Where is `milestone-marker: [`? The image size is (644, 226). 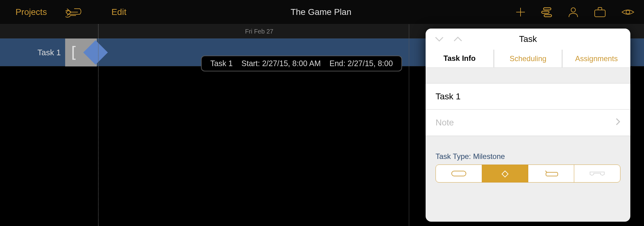 milestone-marker: [ is located at coordinates (81, 52).